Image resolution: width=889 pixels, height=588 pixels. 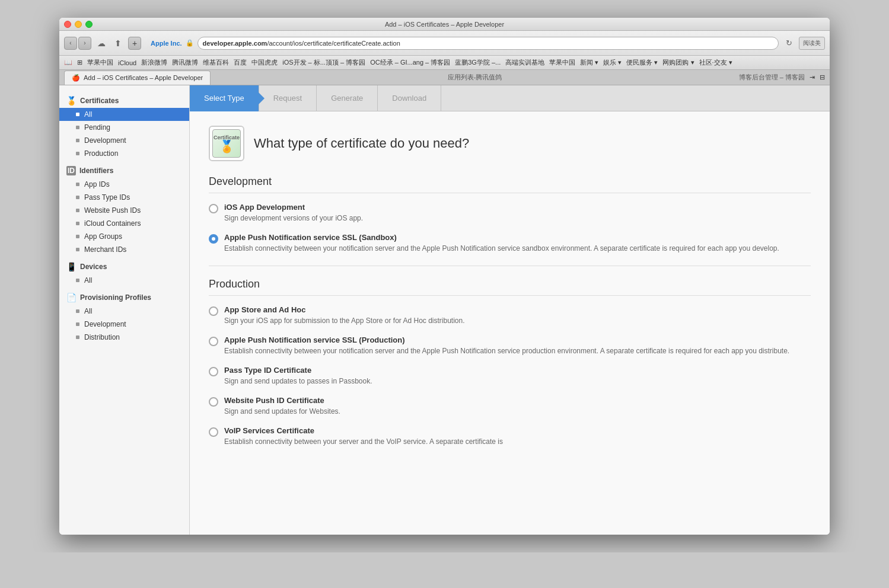 What do you see at coordinates (125, 250) in the screenshot?
I see `sidebar-item-merchant-ids: Merchant IDs` at bounding box center [125, 250].